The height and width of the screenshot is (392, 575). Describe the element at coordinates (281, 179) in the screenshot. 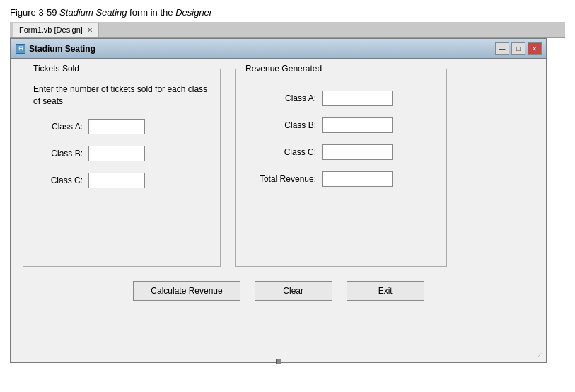

I see `total-revenue-label: Total Revenue:` at that location.